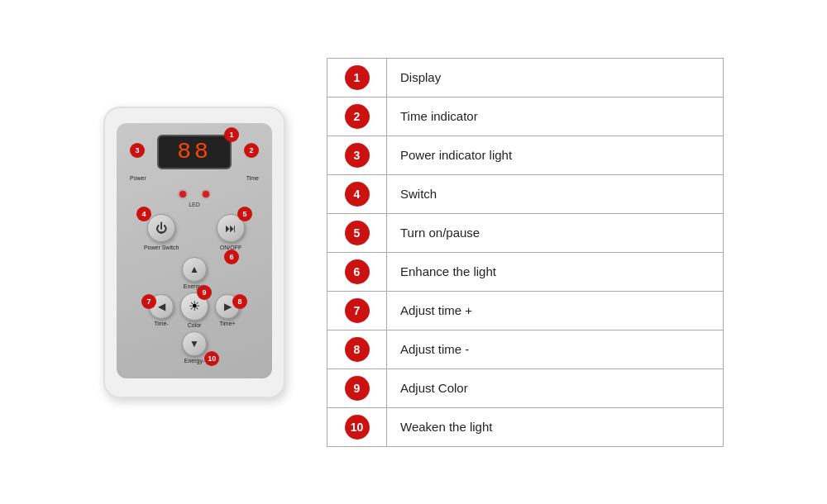 This screenshot has height=504, width=827. I want to click on badge-5: 5, so click(245, 214).